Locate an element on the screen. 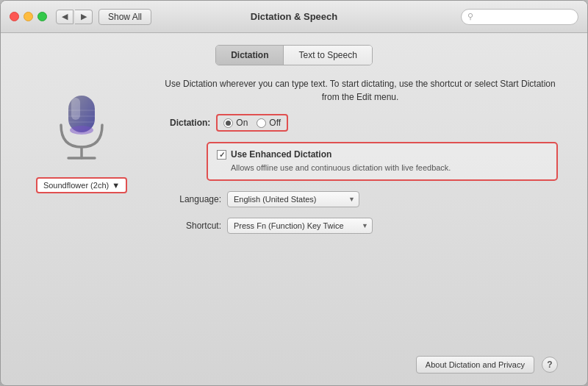 Image resolution: width=588 pixels, height=386 pixels. enhanced-checkbox: ✓ is located at coordinates (222, 154).